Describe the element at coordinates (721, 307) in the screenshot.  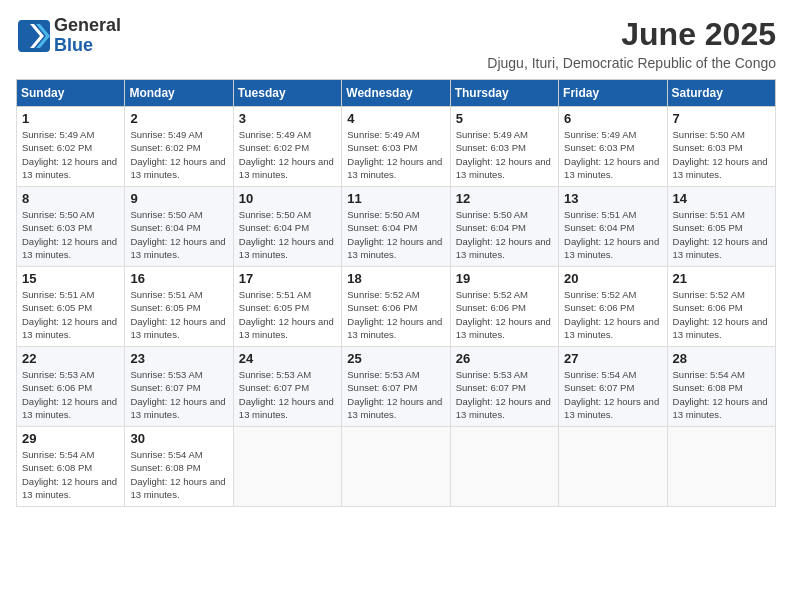
I see `day-cell-21: 21 Sunrise: 5:52 AMSunset: 6:06 PMDaylig…` at that location.